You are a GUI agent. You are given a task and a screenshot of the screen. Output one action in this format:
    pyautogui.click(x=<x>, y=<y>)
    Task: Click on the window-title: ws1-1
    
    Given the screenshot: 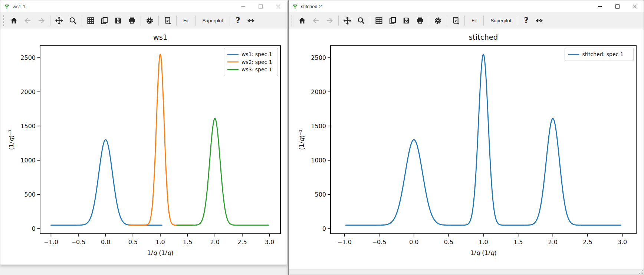 What is the action you would take?
    pyautogui.click(x=19, y=7)
    